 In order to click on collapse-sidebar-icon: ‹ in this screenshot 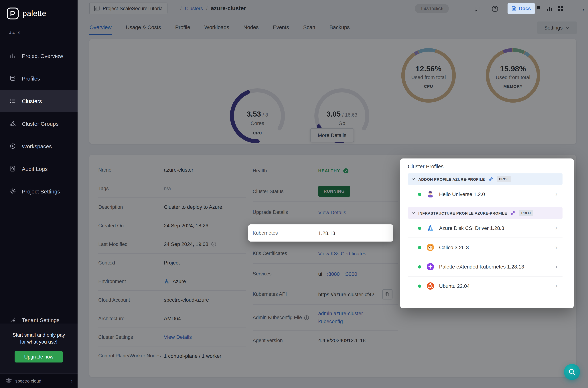, I will do `click(71, 381)`.